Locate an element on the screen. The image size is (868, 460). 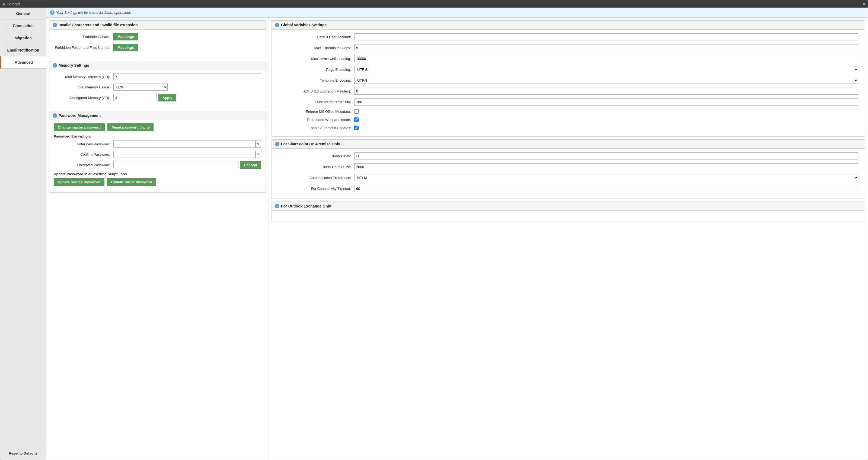
max-threads-label: Max. Threads for Copy: is located at coordinates (316, 48).